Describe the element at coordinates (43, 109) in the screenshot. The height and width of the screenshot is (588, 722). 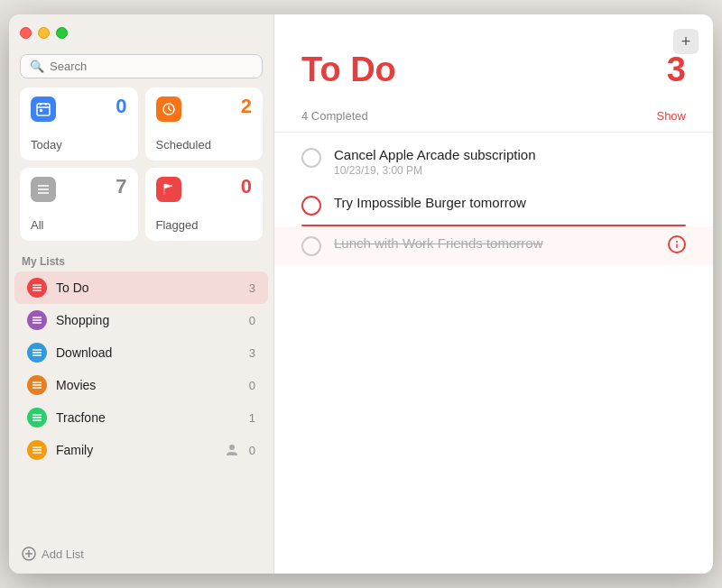
I see `today-icon` at that location.